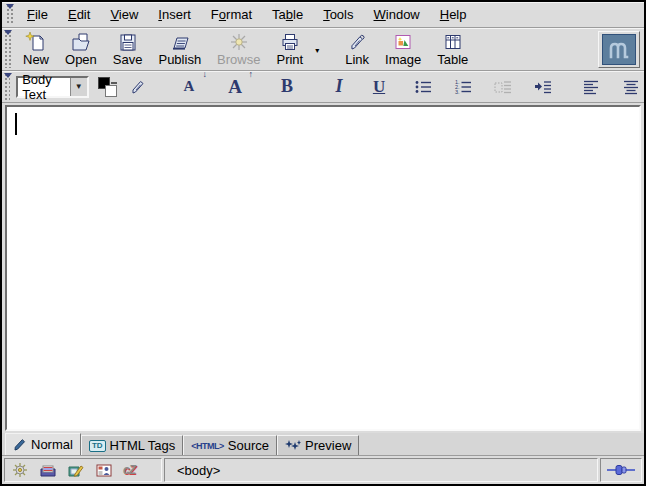 This screenshot has height=486, width=646. Describe the element at coordinates (328, 446) in the screenshot. I see `tab-label: Preview` at that location.